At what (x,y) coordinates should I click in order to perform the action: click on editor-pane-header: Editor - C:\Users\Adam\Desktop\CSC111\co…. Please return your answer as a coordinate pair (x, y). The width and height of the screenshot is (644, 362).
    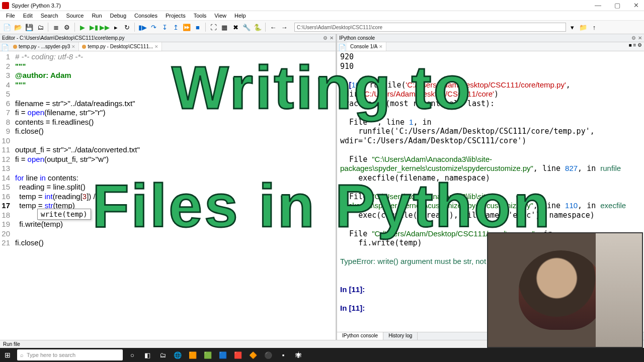
    Looking at the image, I should click on (168, 38).